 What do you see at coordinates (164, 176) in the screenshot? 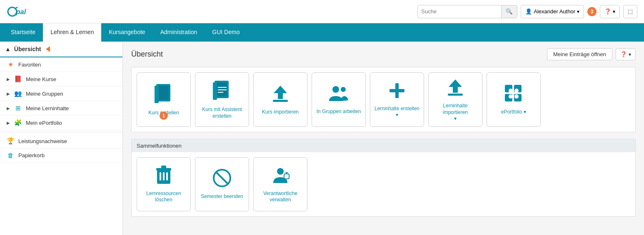
I see `card-icon-lernressourcen-loeschen` at bounding box center [164, 176].